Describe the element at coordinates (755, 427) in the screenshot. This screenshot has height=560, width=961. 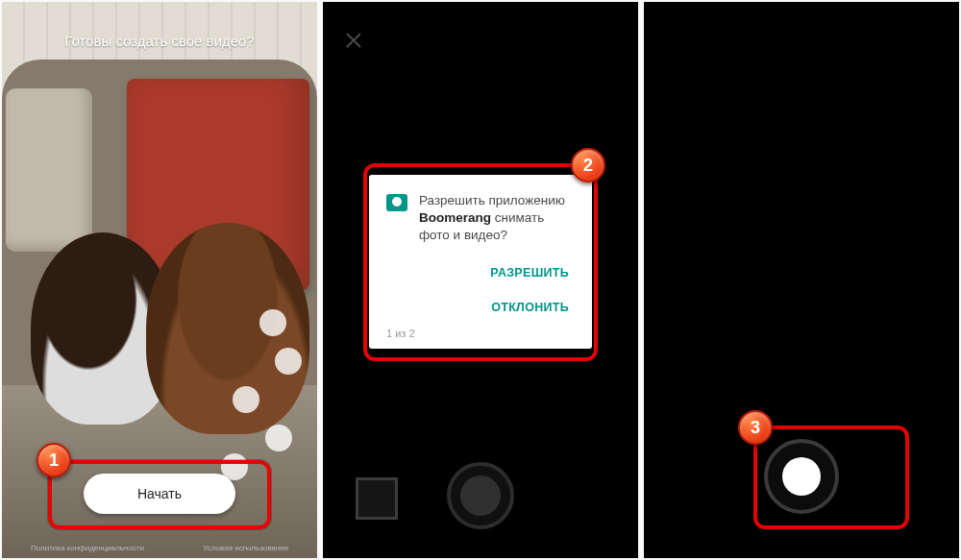
I see `step-marker-3: 3` at that location.